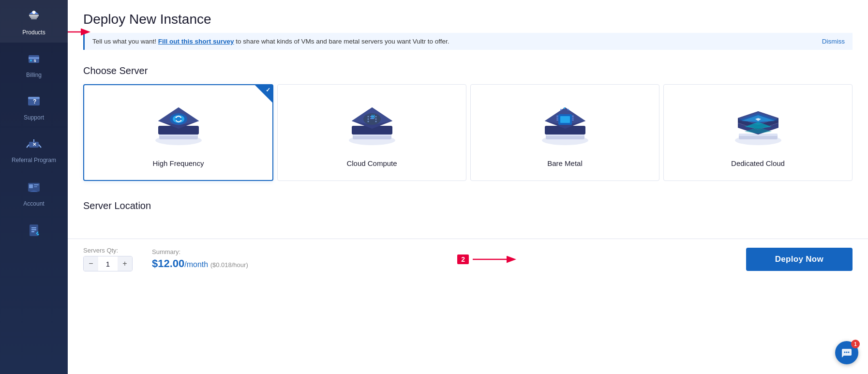 This screenshot has height=374, width=868. What do you see at coordinates (855, 344) in the screenshot?
I see `chat-badge-count: 1` at bounding box center [855, 344].